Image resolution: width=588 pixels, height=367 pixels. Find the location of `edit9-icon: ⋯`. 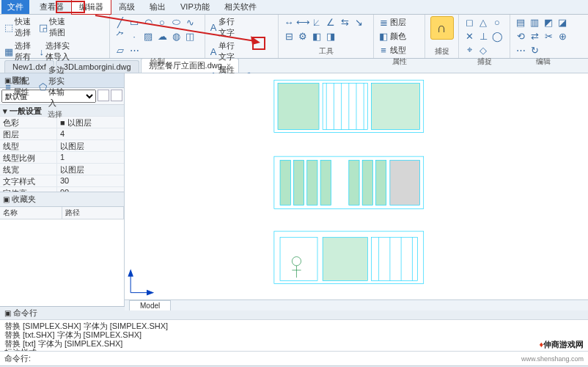

edit9-icon: ⋯ is located at coordinates (521, 50).